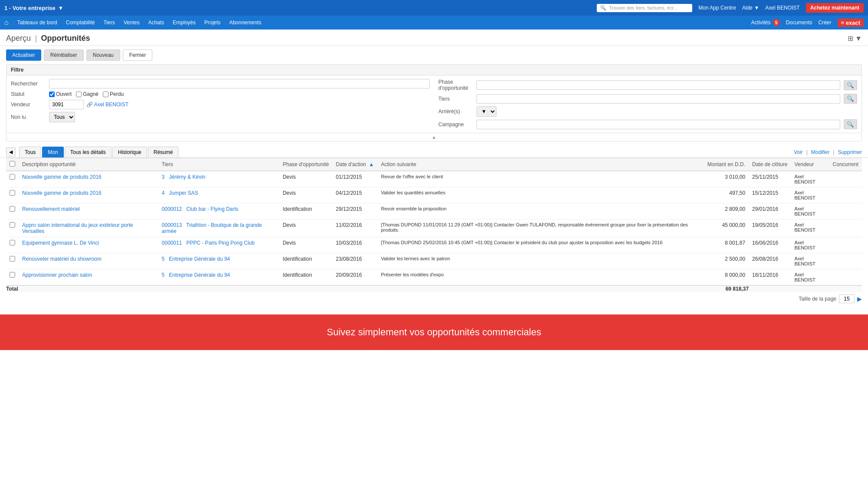 This screenshot has width=868, height=488. Describe the element at coordinates (30, 152) in the screenshot. I see `tab-tous: Tous` at that location.